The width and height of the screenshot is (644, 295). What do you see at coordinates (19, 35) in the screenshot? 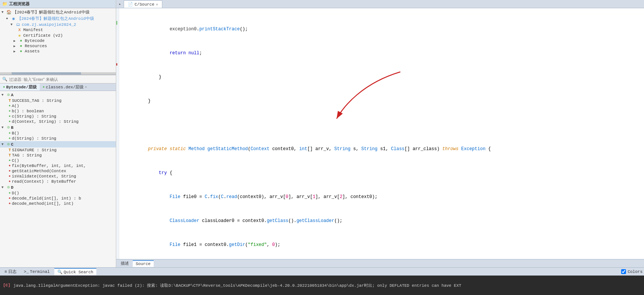
I see `cert-icon: ❋` at bounding box center [19, 35].